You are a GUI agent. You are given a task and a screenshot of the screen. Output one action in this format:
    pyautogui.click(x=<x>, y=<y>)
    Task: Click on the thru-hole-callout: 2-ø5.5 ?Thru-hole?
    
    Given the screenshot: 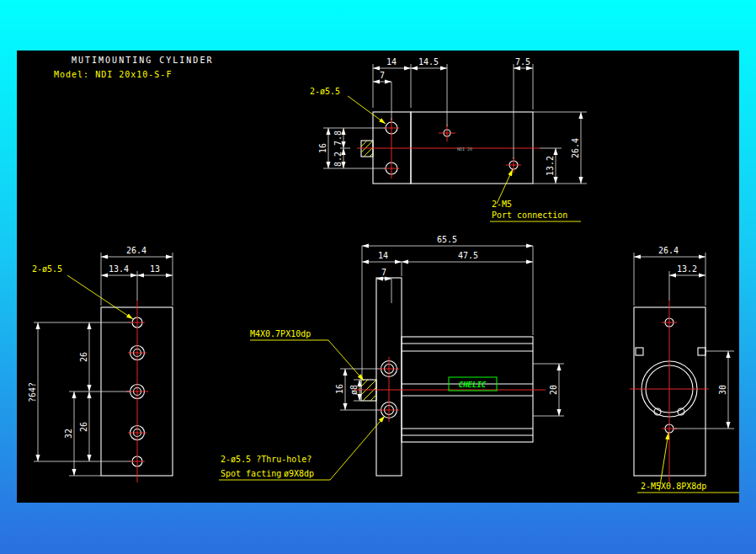 What is the action you would take?
    pyautogui.click(x=266, y=460)
    